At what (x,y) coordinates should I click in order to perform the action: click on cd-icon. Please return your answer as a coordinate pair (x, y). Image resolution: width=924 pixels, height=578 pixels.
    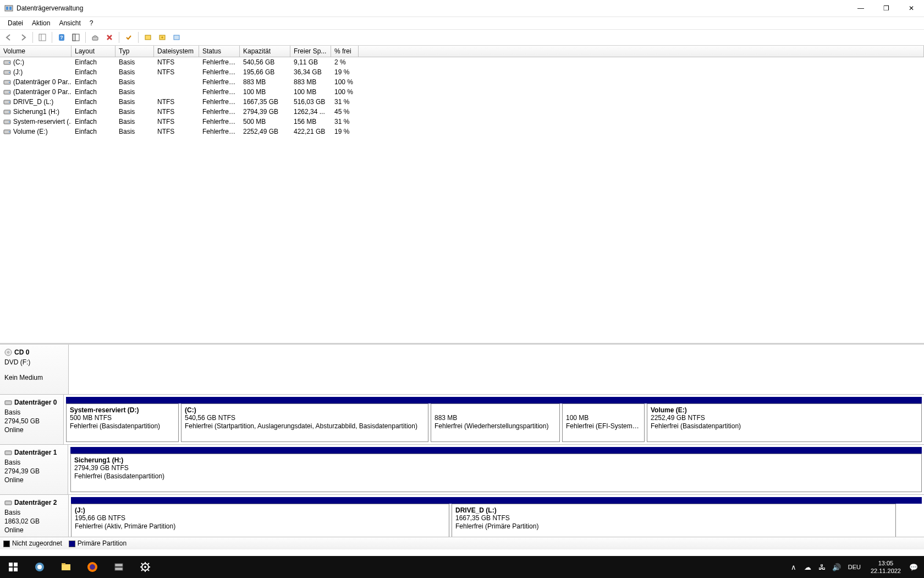
    Looking at the image, I should click on (8, 352).